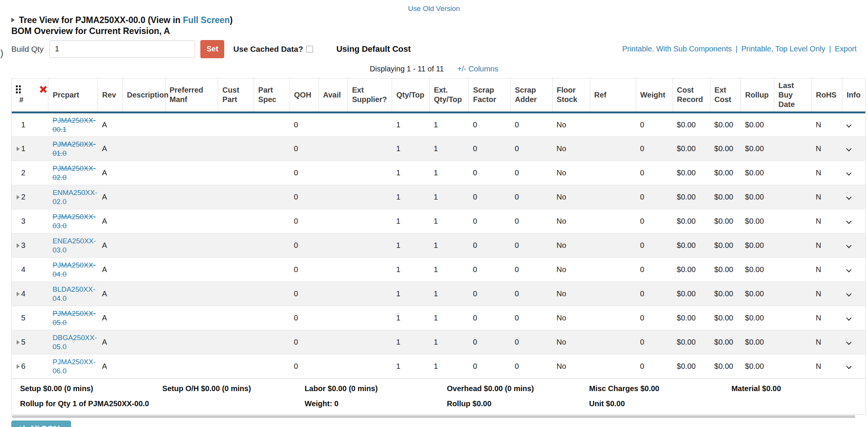 The width and height of the screenshot is (868, 427). Describe the element at coordinates (187, 94) in the screenshot. I see `column-header-label: Preferred Manf` at that location.